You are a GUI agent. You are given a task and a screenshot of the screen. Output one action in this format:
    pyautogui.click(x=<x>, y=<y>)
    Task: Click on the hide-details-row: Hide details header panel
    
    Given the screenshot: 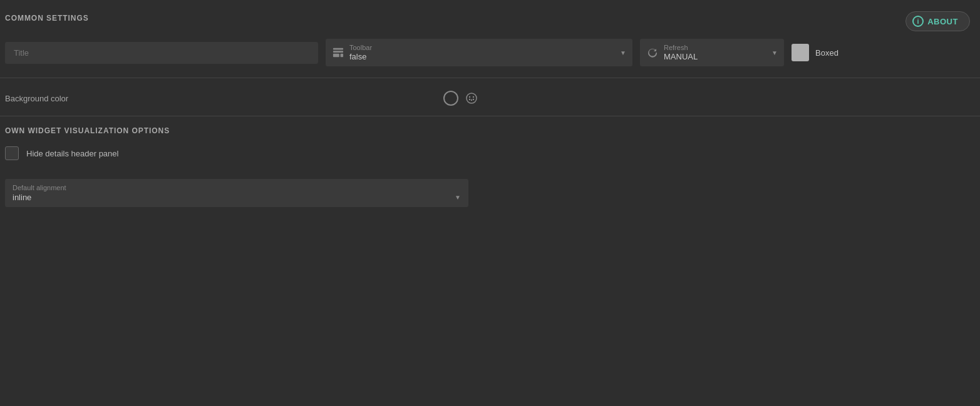 What is the action you would take?
    pyautogui.click(x=490, y=153)
    